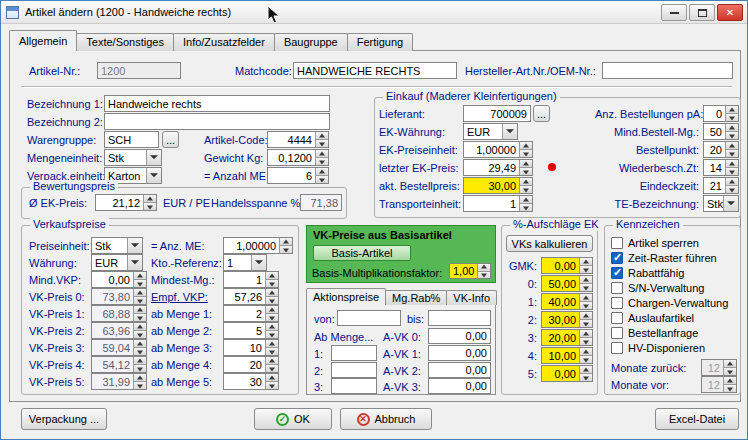 This screenshot has width=748, height=440. What do you see at coordinates (126, 202) in the screenshot?
I see `ek-preis-field: 21,12` at bounding box center [126, 202].